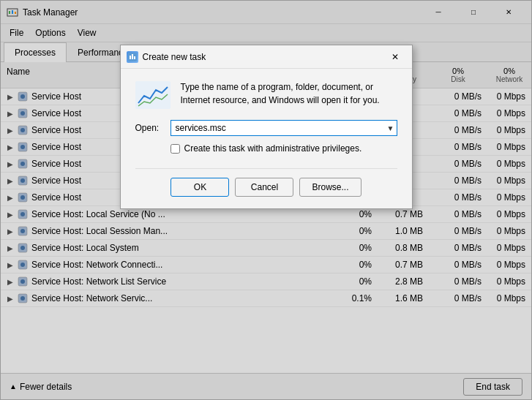 This screenshot has width=532, height=400. What do you see at coordinates (274, 148) in the screenshot?
I see `checkbox-label: Create this task with administrative pri…` at bounding box center [274, 148].